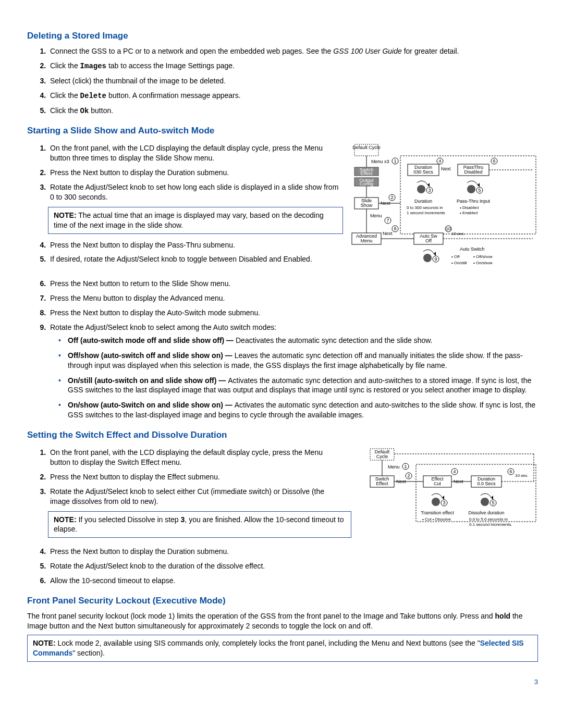 The height and width of the screenshot is (728, 563). Describe the element at coordinates (452, 495) in the screenshot. I see `diagram-switcheffect: .bx{fill:#fff;stroke:#000;stroke-width:1…` at that location.